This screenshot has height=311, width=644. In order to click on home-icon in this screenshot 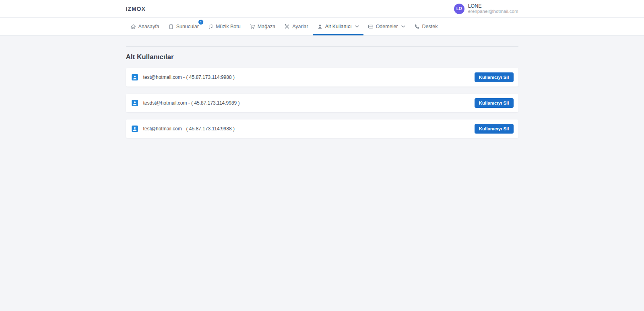, I will do `click(133, 27)`.